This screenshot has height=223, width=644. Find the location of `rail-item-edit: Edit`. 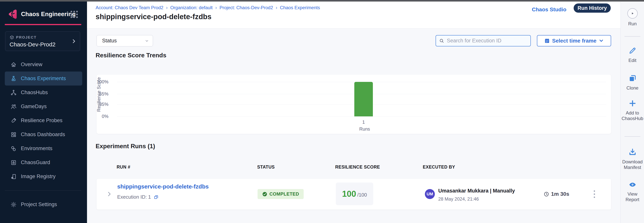

rail-item-edit: Edit is located at coordinates (632, 55).